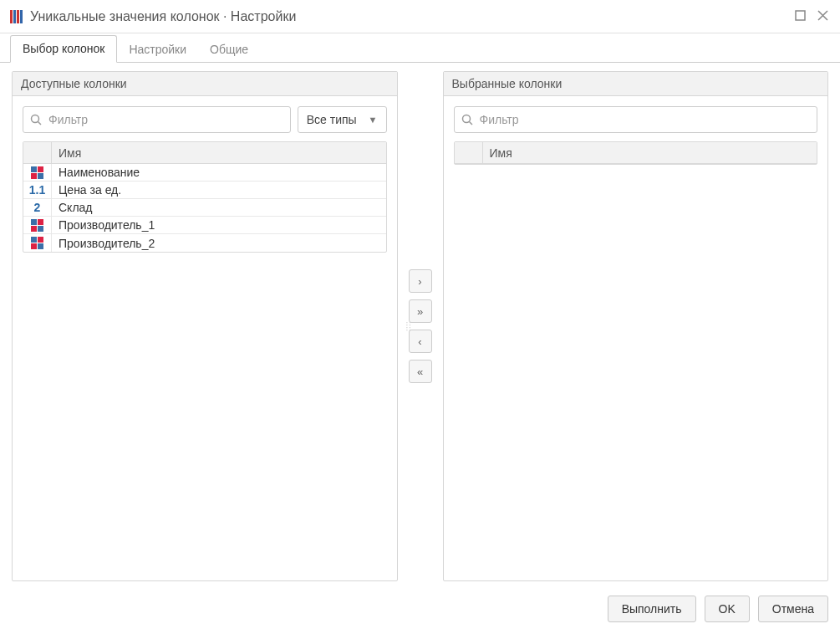 The height and width of the screenshot is (634, 840). What do you see at coordinates (107, 225) in the screenshot?
I see `row-name: Производитель_1` at bounding box center [107, 225].